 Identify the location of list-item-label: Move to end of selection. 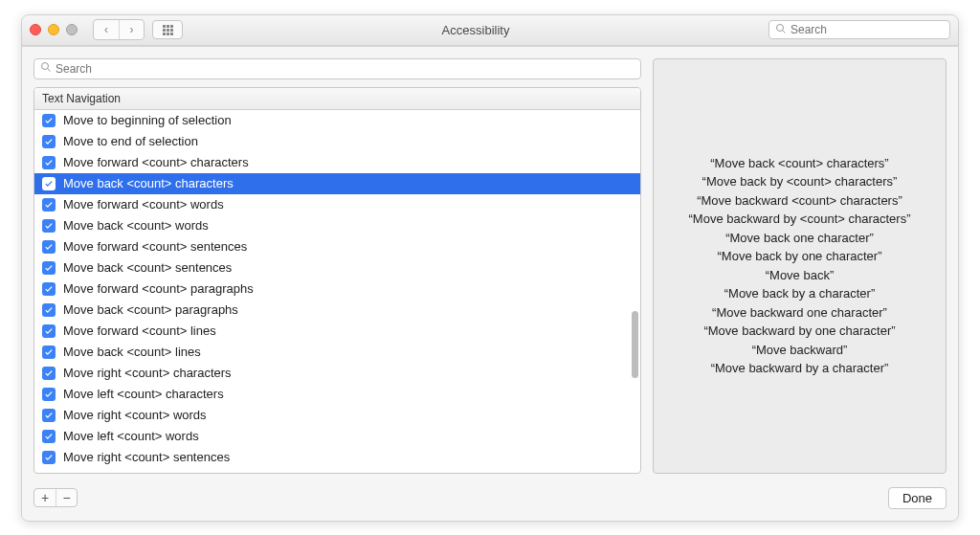
(130, 142).